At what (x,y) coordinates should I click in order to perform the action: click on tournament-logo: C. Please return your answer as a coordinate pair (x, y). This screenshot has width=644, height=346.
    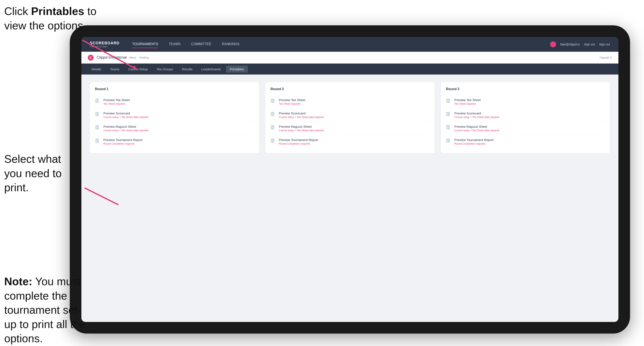
    Looking at the image, I should click on (91, 58).